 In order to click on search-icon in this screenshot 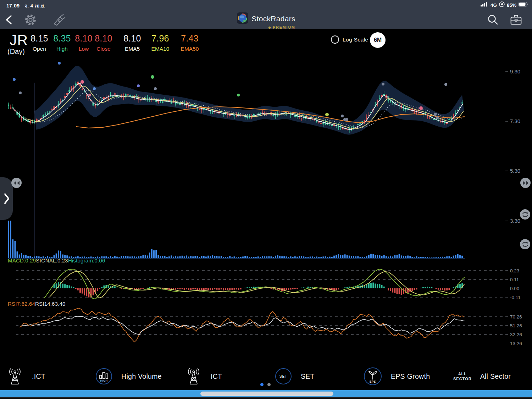, I will do `click(493, 20)`.